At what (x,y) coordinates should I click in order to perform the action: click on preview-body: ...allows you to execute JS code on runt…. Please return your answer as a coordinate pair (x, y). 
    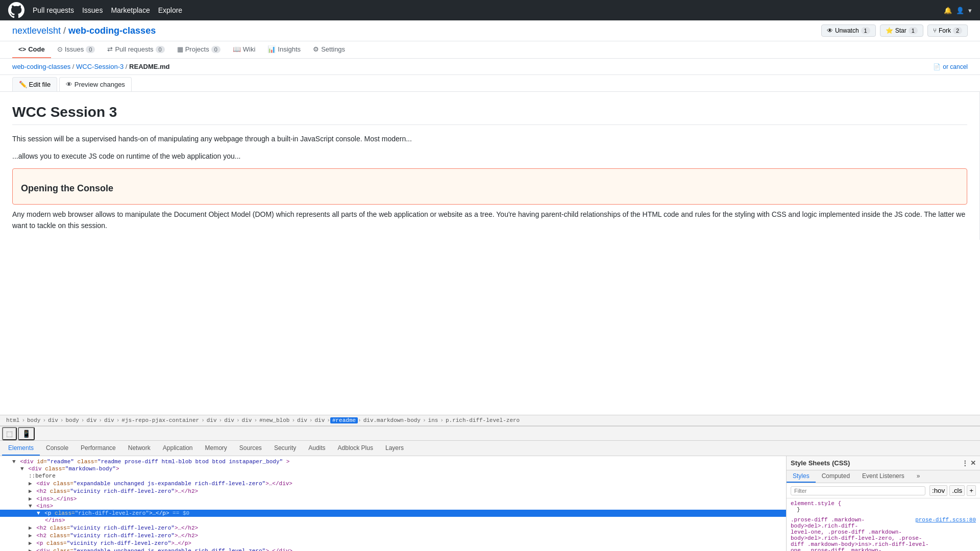
    Looking at the image, I should click on (490, 156).